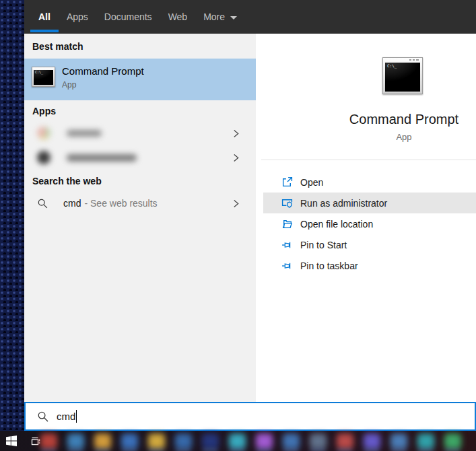 This screenshot has width=476, height=451. I want to click on app-icon, so click(44, 133).